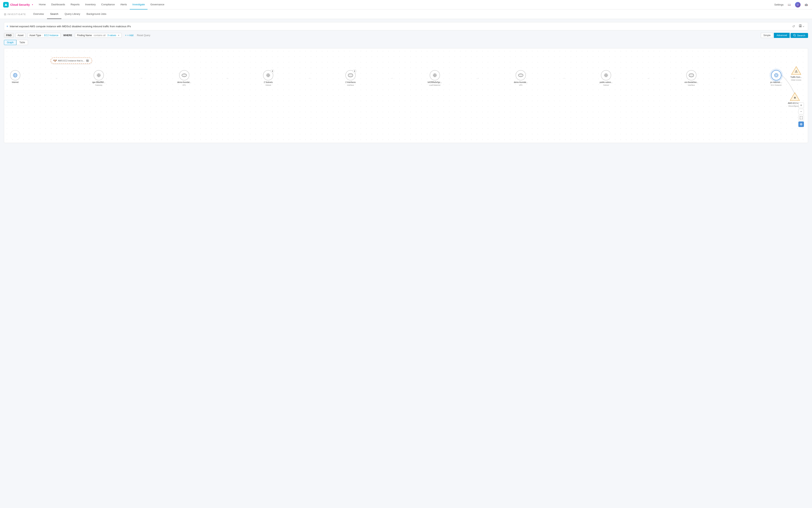  Describe the element at coordinates (606, 82) in the screenshot. I see `node-label-subnet2: public-subne...` at that location.